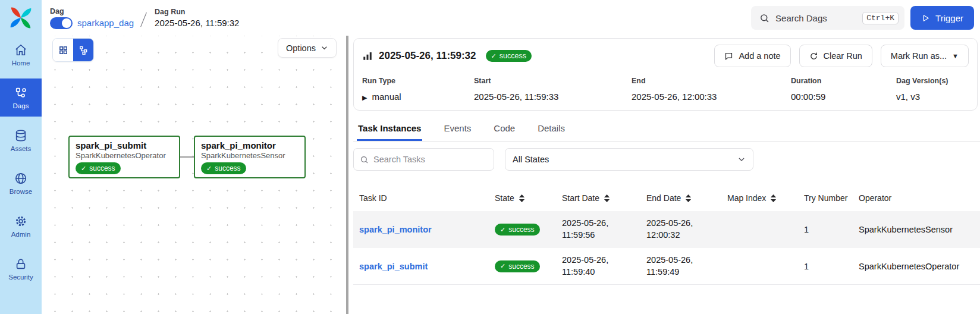 The image size is (980, 314). I want to click on run-state-badge: ✓success, so click(509, 56).